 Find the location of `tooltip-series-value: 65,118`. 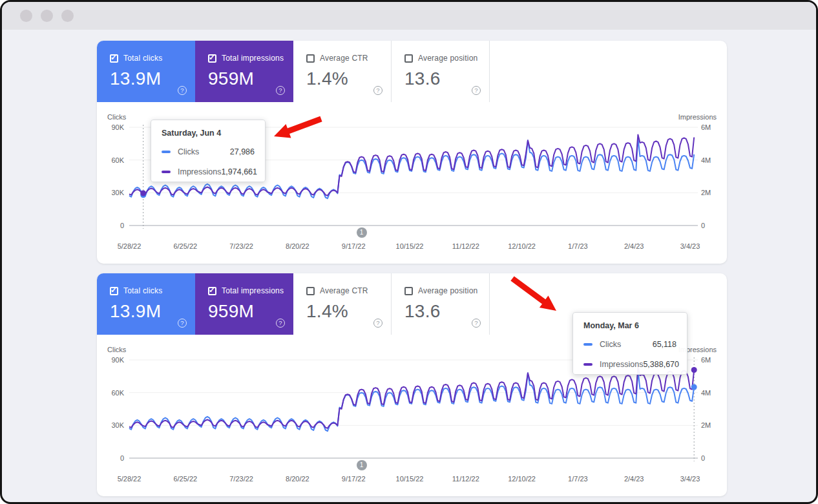

tooltip-series-value: 65,118 is located at coordinates (664, 344).